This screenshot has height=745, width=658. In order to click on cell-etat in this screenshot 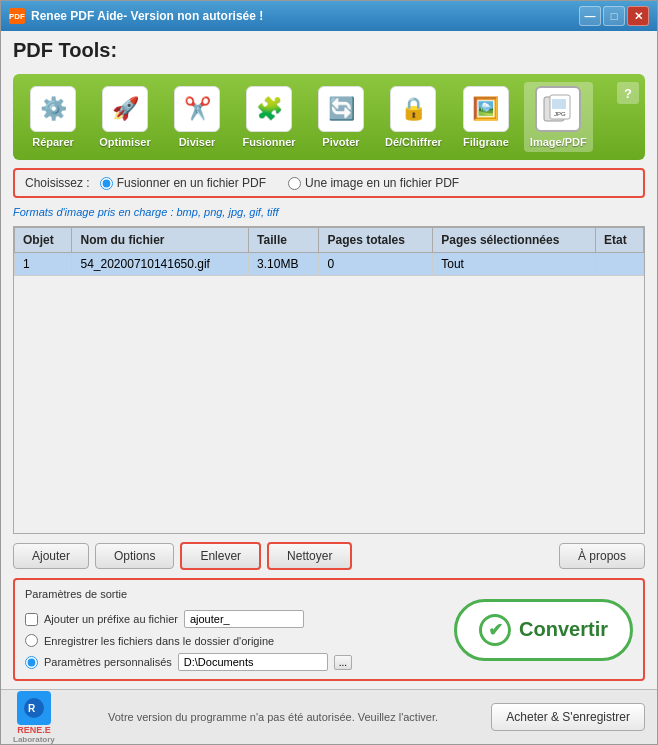, I will do `click(620, 264)`.